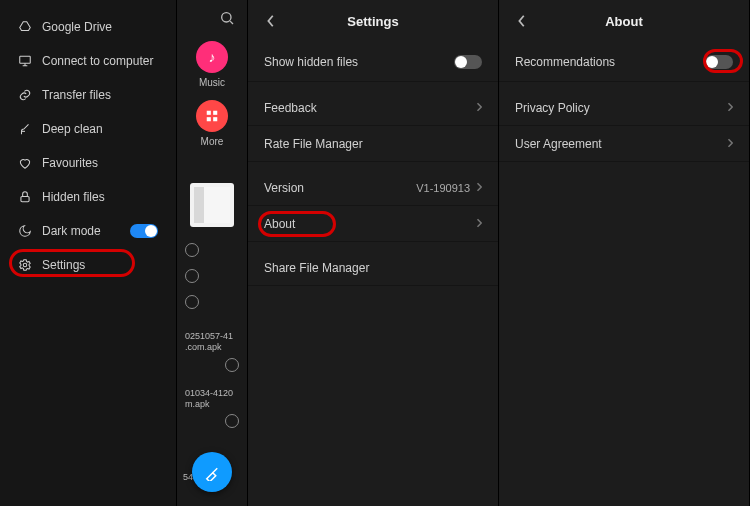 The height and width of the screenshot is (506, 750). Describe the element at coordinates (271, 21) in the screenshot. I see `settings-back-button` at that location.